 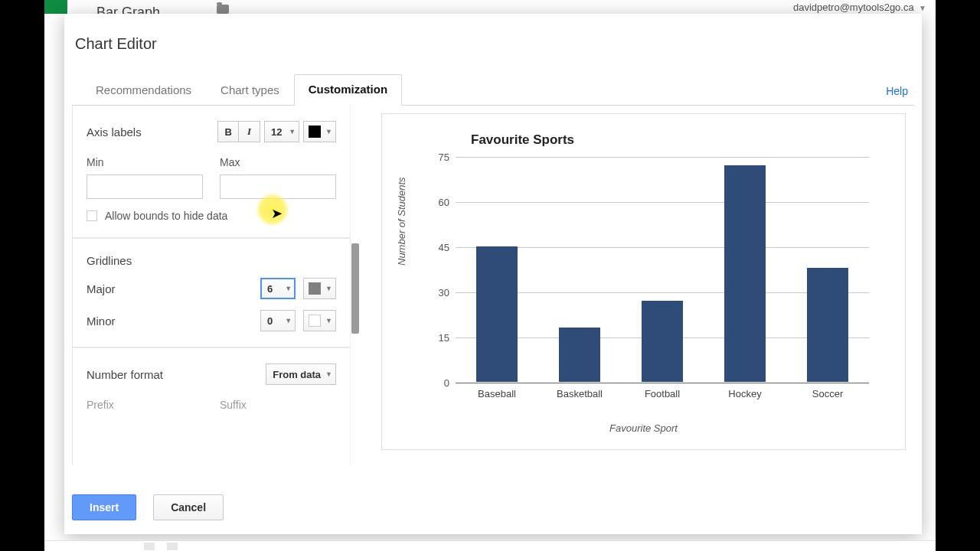 What do you see at coordinates (278, 289) in the screenshot?
I see `major-gridlines-select: 6 ▼` at bounding box center [278, 289].